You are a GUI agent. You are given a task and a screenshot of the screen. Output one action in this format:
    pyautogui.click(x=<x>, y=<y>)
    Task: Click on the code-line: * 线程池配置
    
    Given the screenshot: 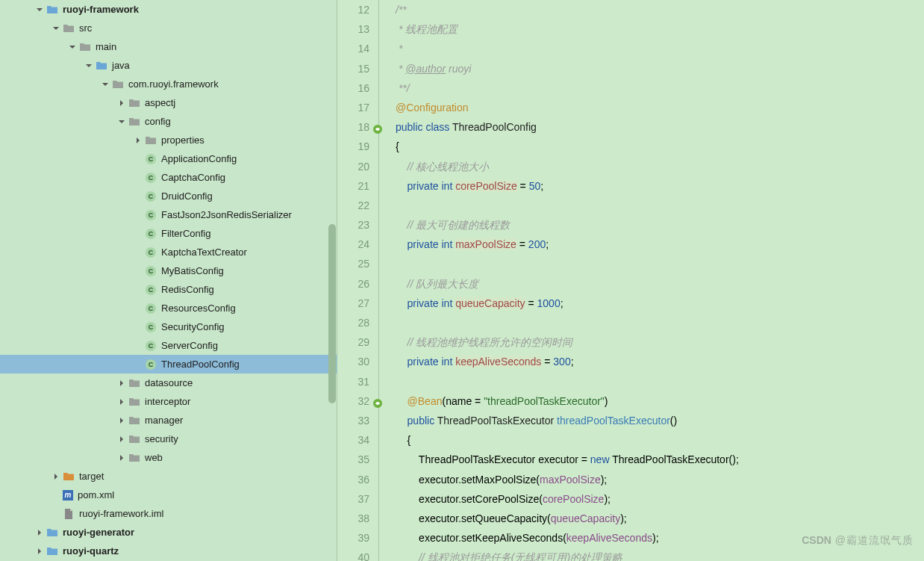 What is the action you would take?
    pyautogui.click(x=660, y=29)
    